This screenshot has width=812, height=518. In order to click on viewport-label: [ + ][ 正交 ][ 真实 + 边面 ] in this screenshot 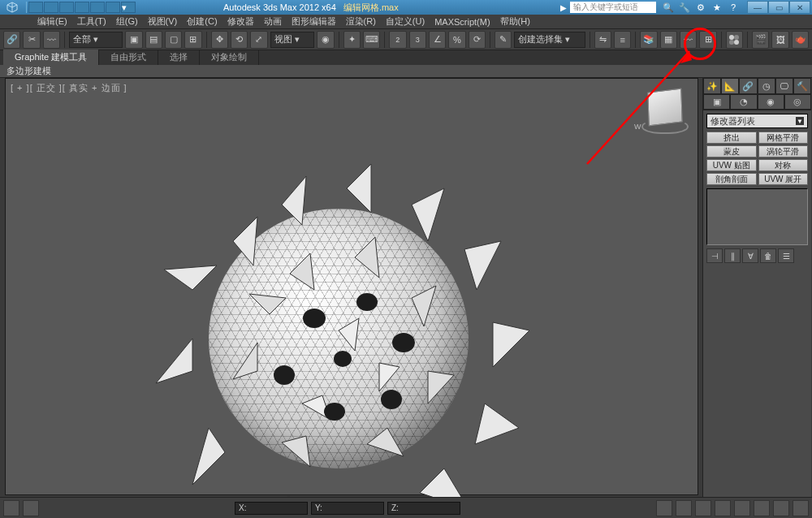, I will do `click(69, 88)`.